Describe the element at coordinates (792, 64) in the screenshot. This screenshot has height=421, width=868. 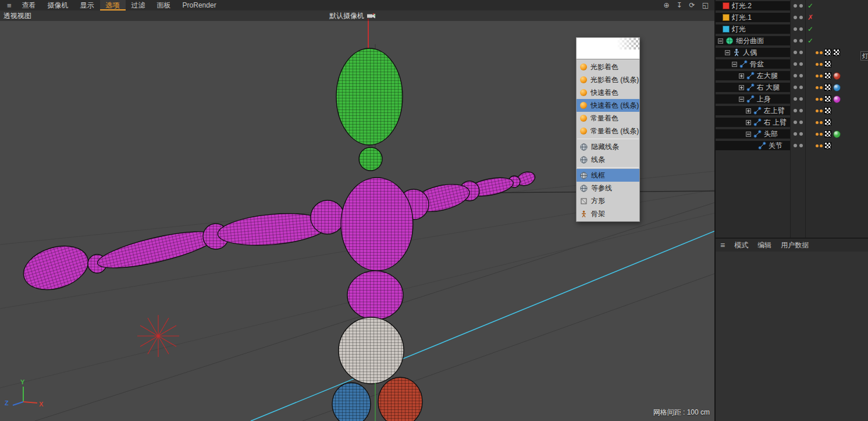
I see `object-row-pelvis: 骨盆` at that location.